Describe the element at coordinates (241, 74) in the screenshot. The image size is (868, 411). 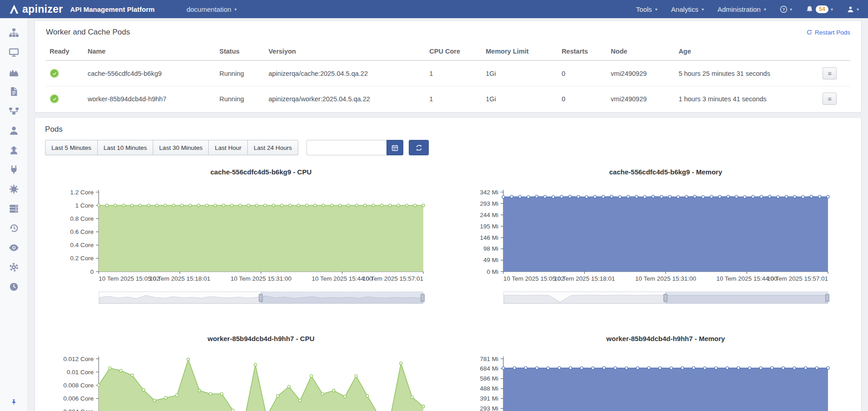
I see `pod-status: Running` at that location.